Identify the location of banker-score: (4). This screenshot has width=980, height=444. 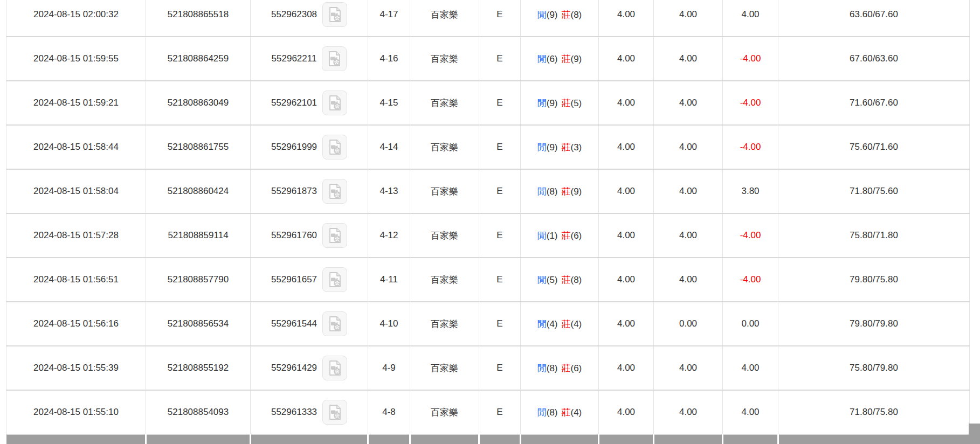
(577, 413).